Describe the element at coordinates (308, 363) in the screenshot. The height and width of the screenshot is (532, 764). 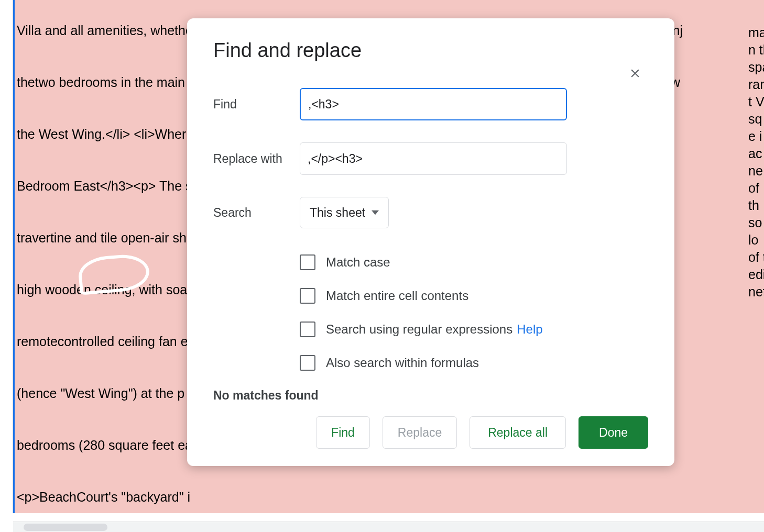
I see `formulas-checkbox` at that location.